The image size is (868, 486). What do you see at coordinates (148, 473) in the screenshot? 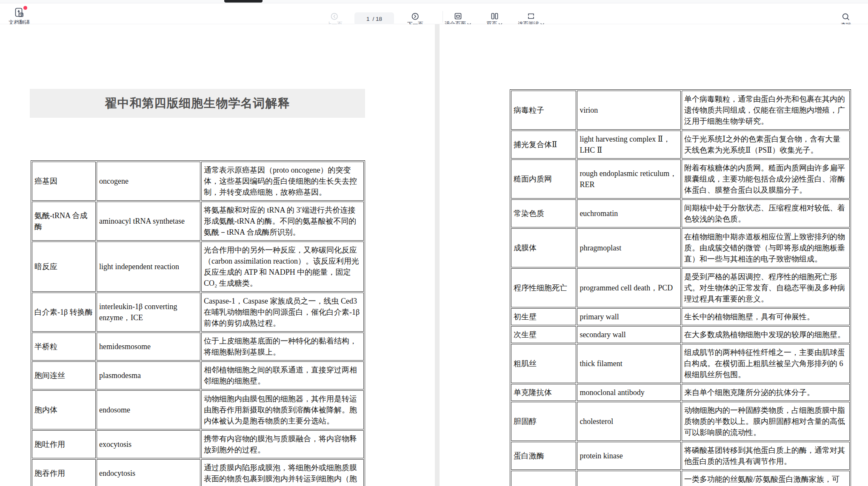
I see `english-cell: endocytosis` at bounding box center [148, 473].